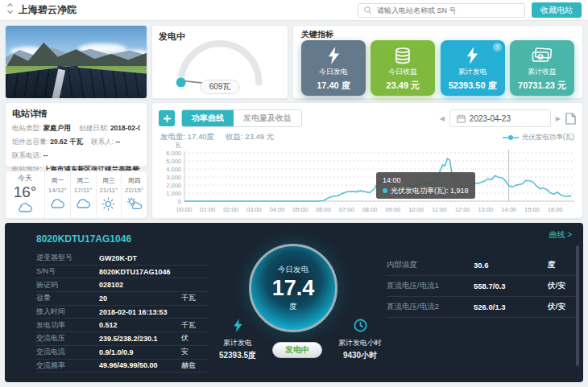 The height and width of the screenshot is (387, 588). What do you see at coordinates (333, 68) in the screenshot?
I see `indicator-card-0: 今日发电17.40 度` at bounding box center [333, 68].